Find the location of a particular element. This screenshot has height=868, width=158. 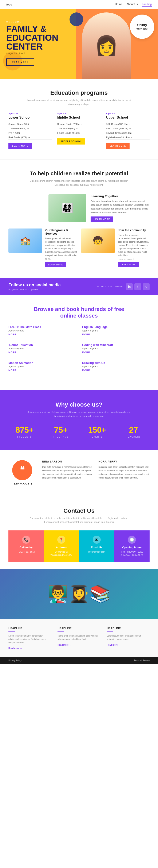

class-age: Ages 6-6 years is located at coordinates (42, 331).